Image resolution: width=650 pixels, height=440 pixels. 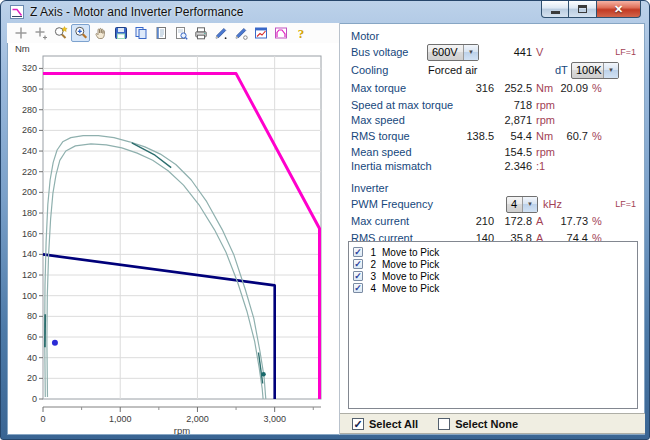 I want to click on dt-select: 100K ▼, so click(x=595, y=70).